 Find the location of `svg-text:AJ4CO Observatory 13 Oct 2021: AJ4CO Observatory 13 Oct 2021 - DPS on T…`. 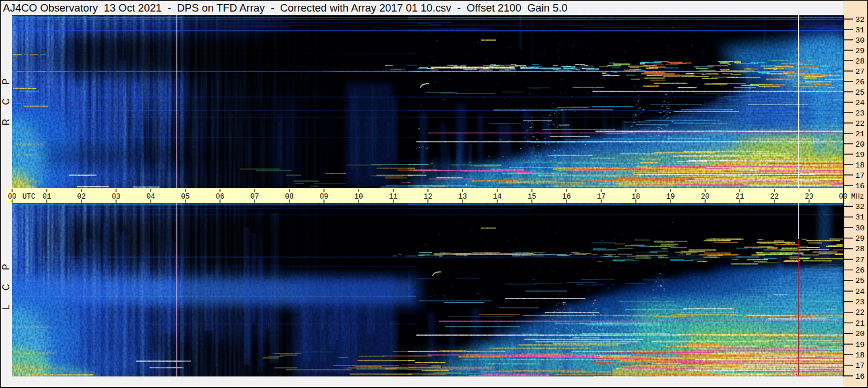

svg-text:AJ4CO Observatory 13 Oct 2021: AJ4CO Observatory 13 Oct 2021 - DPS on T… is located at coordinates (285, 8).